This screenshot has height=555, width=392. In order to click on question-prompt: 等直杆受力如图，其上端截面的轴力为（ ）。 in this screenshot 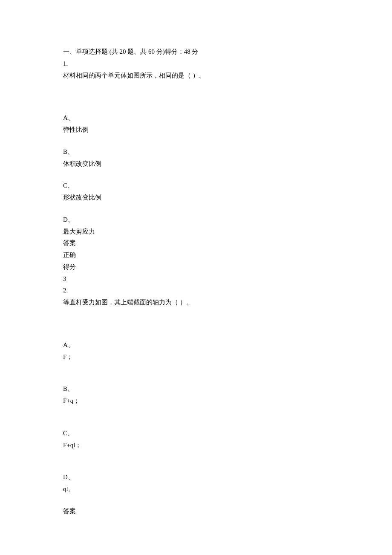, I will do `click(196, 303)`.